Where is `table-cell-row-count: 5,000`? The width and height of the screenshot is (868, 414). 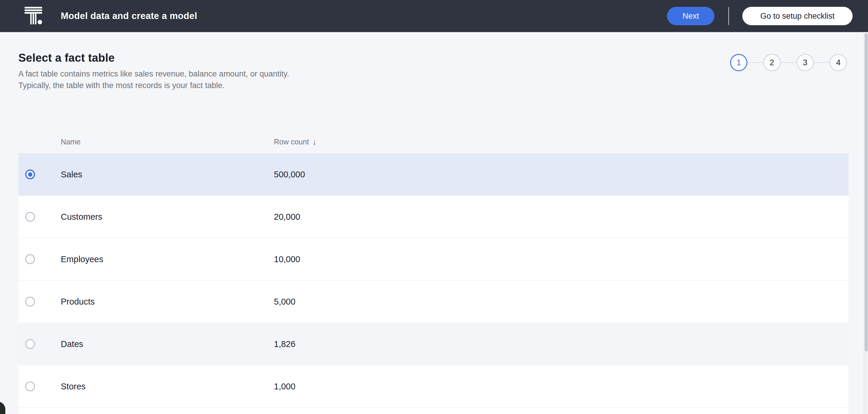 table-cell-row-count: 5,000 is located at coordinates (285, 302).